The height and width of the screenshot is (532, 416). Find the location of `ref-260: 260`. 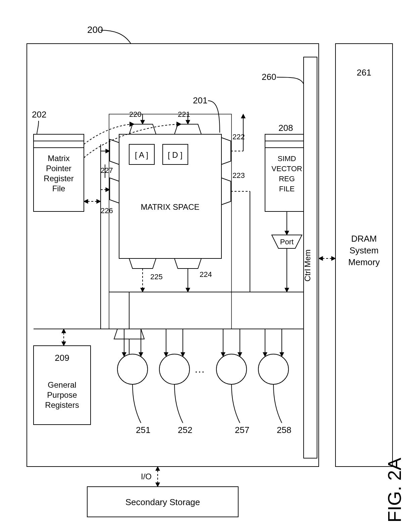

ref-260: 260 is located at coordinates (269, 77).